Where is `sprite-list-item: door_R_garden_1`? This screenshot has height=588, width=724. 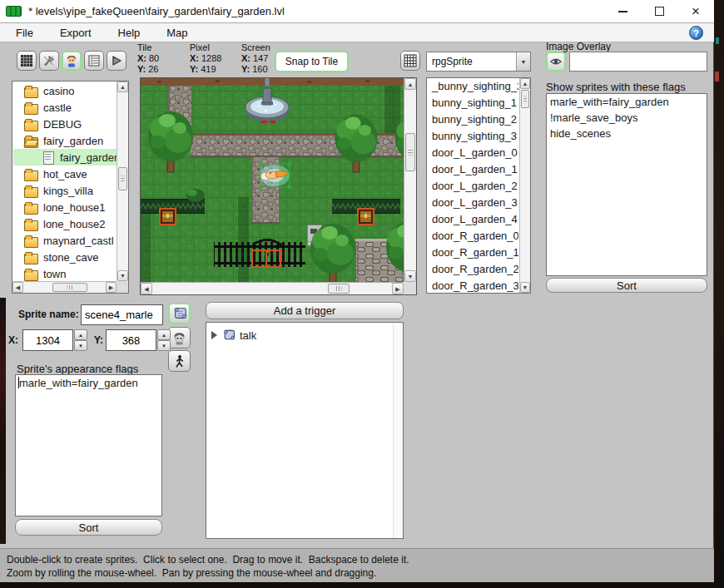 sprite-list-item: door_R_garden_1 is located at coordinates (473, 253).